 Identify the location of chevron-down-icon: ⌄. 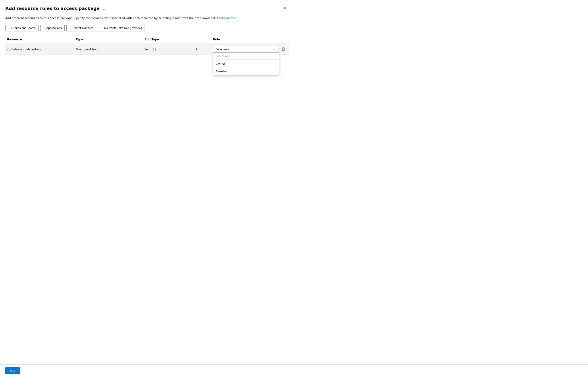
(274, 49).